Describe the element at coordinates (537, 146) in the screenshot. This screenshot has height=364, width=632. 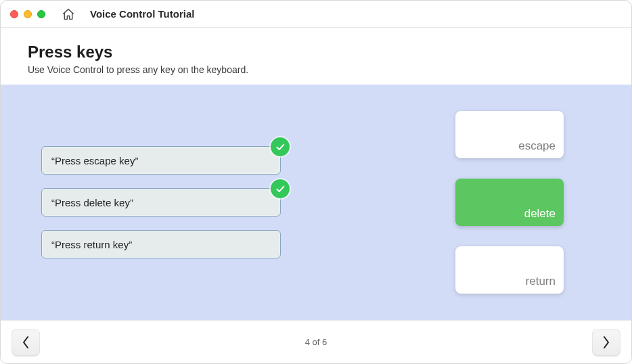
I see `key-label: escape` at that location.